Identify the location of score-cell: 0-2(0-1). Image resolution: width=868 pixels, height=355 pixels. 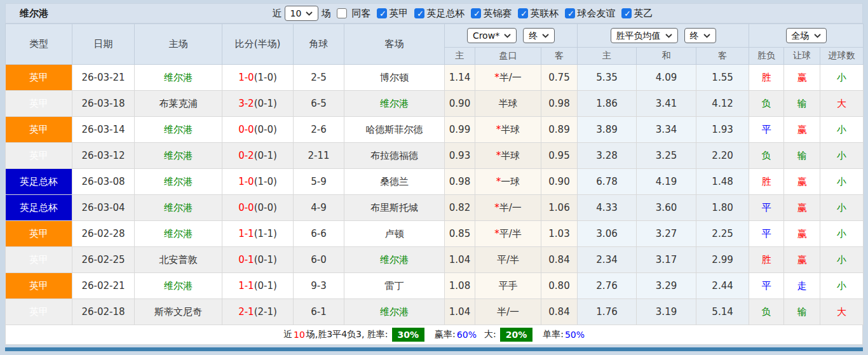
(258, 156).